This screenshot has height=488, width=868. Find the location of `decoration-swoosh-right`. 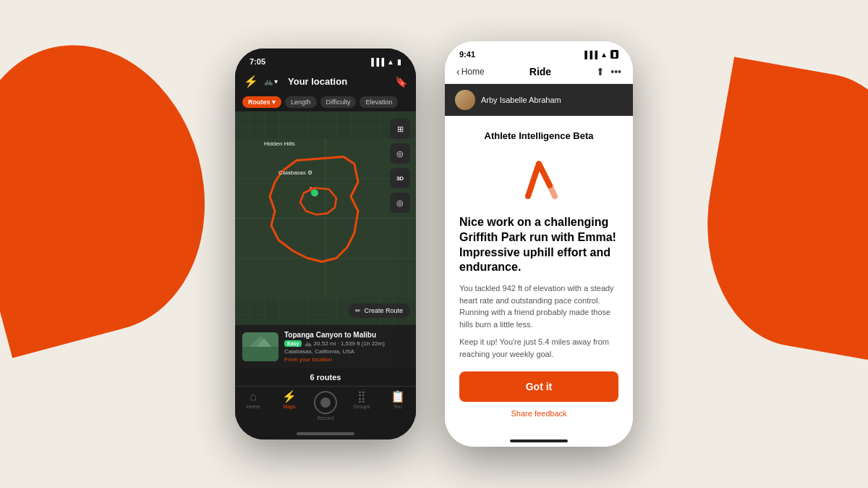

decoration-swoosh-right is located at coordinates (777, 210).